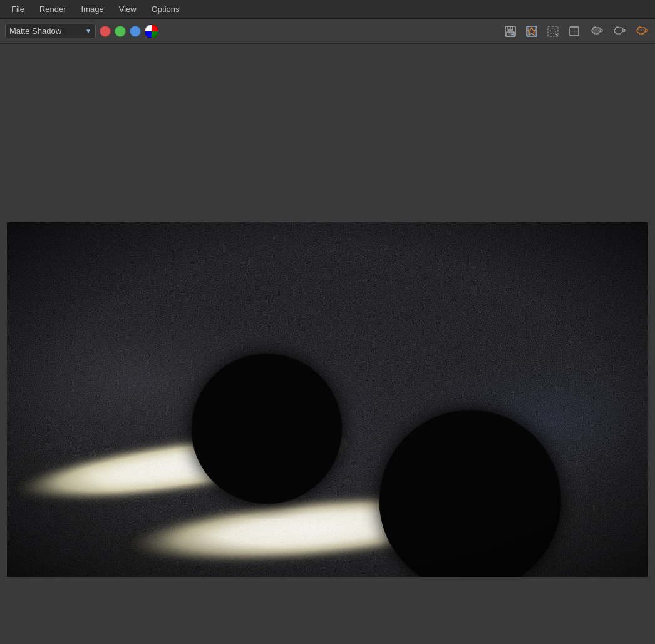 The height and width of the screenshot is (644, 655). Describe the element at coordinates (619, 31) in the screenshot. I see `teapot-outline-icon` at that location.